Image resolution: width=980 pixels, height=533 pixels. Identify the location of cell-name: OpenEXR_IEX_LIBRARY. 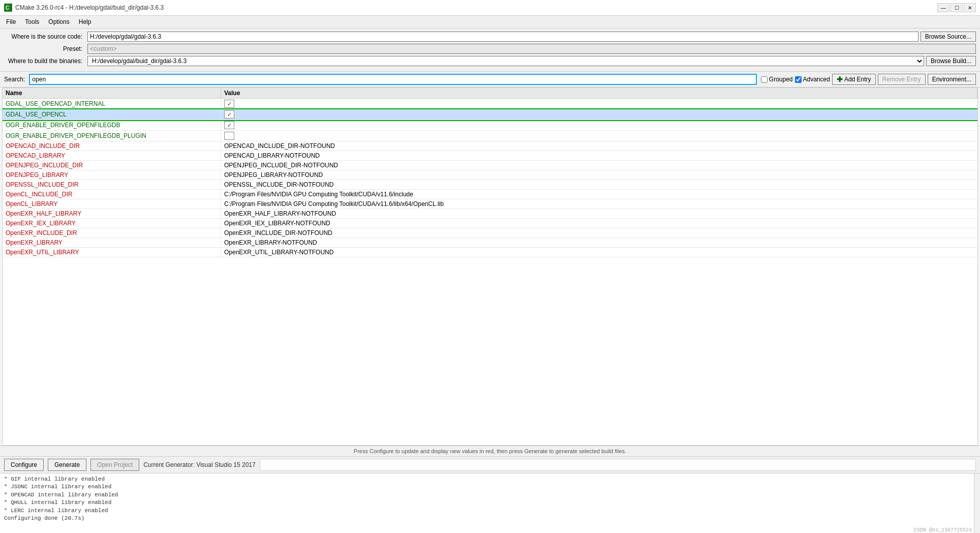
(112, 223).